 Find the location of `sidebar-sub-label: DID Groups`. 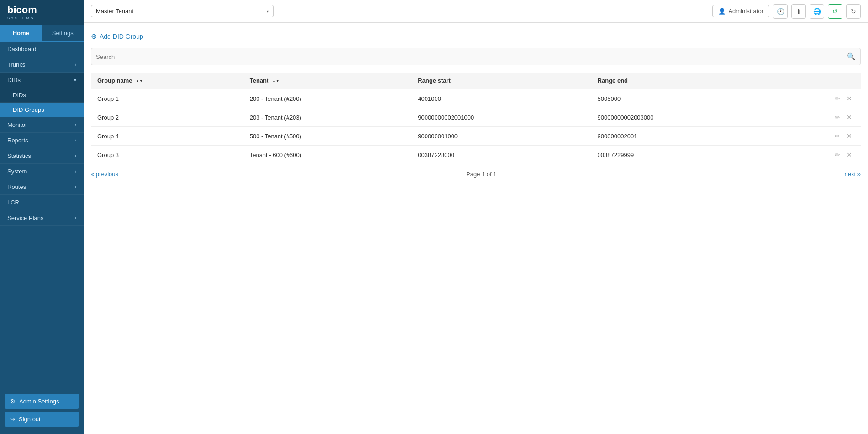

sidebar-sub-label: DID Groups is located at coordinates (28, 110).